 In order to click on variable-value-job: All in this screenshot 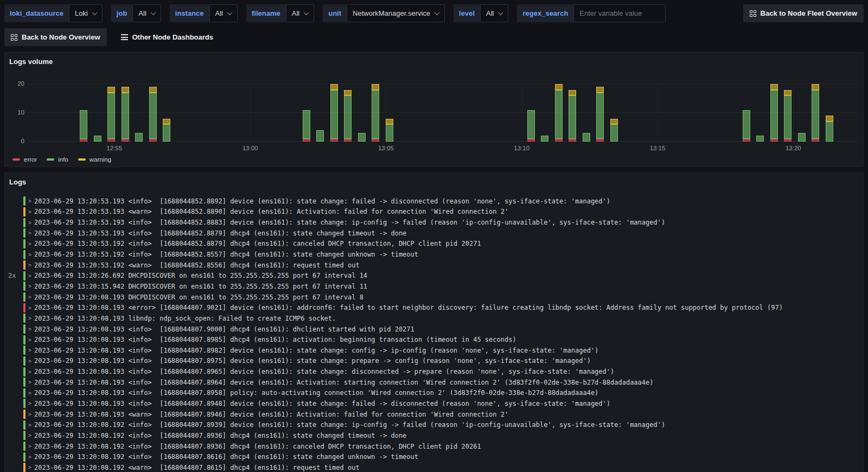, I will do `click(146, 13)`.